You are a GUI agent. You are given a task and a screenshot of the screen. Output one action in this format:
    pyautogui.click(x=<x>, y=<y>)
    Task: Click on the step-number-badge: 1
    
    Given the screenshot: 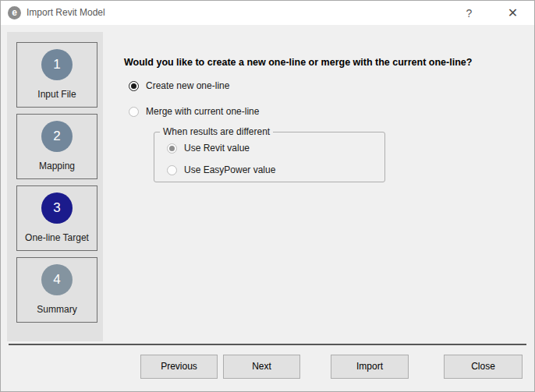 What is the action you would take?
    pyautogui.click(x=57, y=65)
    